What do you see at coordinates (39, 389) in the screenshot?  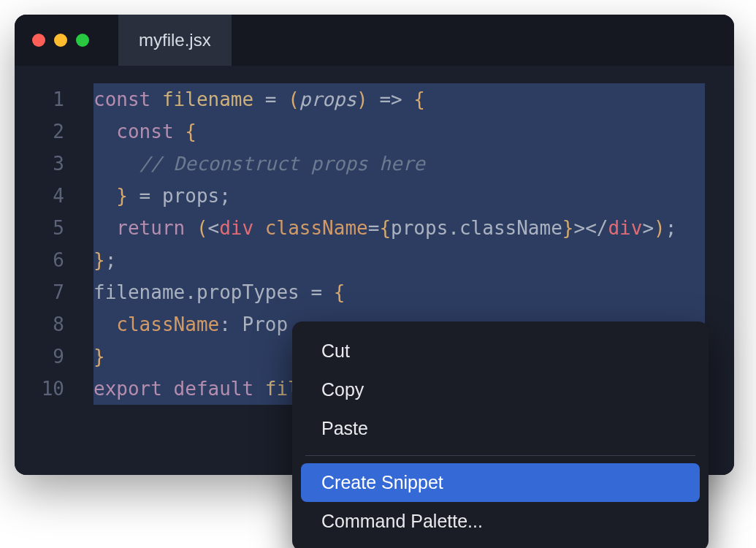 I see `line-number: 10` at bounding box center [39, 389].